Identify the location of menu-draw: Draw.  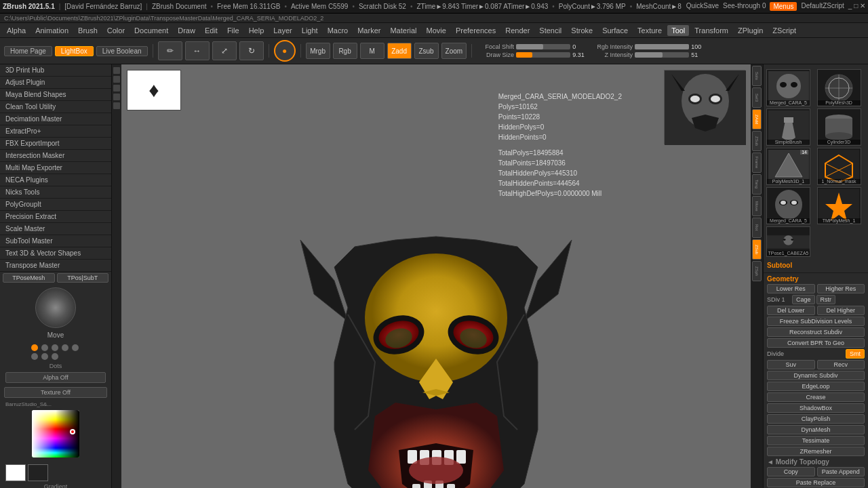
(186, 30).